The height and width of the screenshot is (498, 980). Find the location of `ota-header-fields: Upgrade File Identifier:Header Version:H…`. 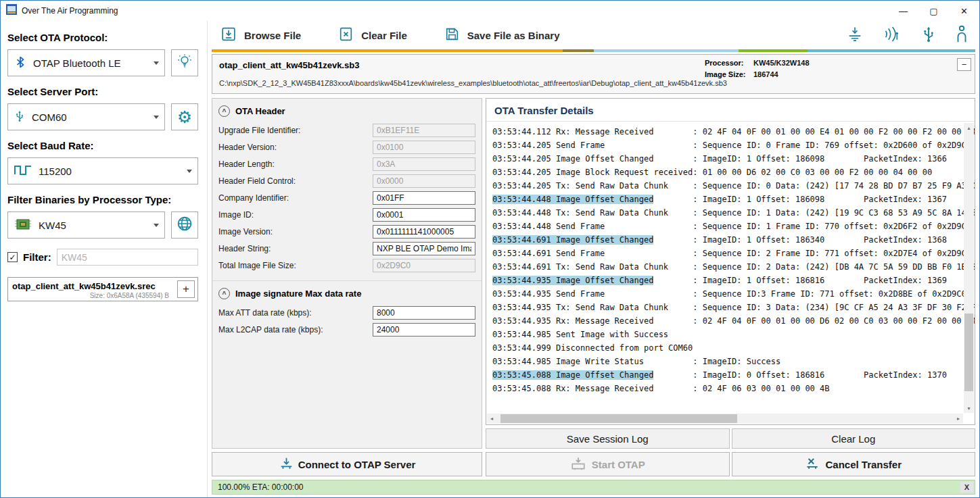

ota-header-fields: Upgrade File Identifier:Header Version:H… is located at coordinates (347, 198).